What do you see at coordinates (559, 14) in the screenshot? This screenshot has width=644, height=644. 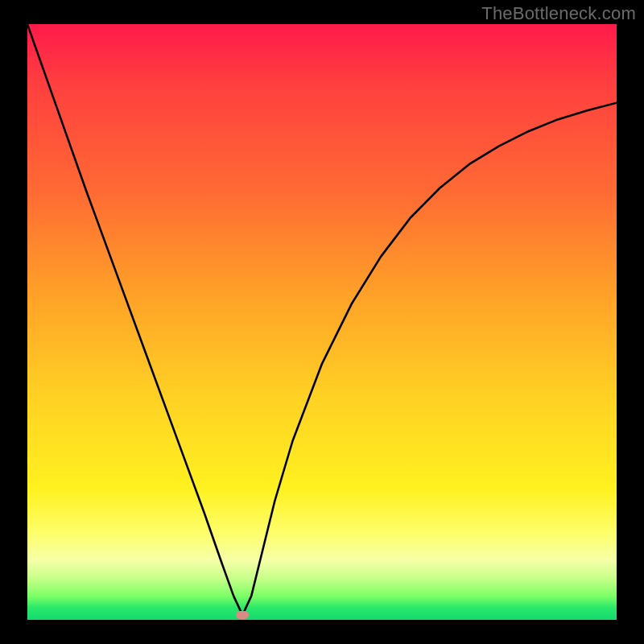 I see `watermark-text: TheBottleneck.com` at bounding box center [559, 14].